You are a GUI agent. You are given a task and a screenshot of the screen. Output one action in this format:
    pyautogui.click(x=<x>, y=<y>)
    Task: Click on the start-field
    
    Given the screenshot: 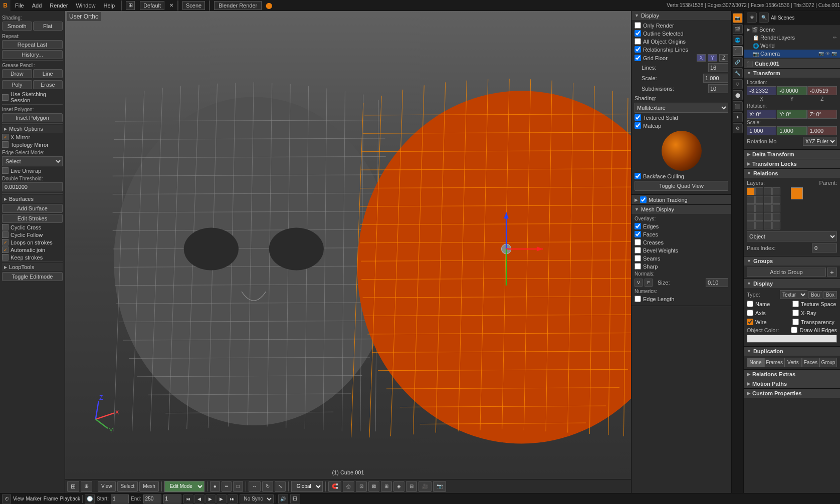 What is the action you would take?
    pyautogui.click(x=120, y=499)
    